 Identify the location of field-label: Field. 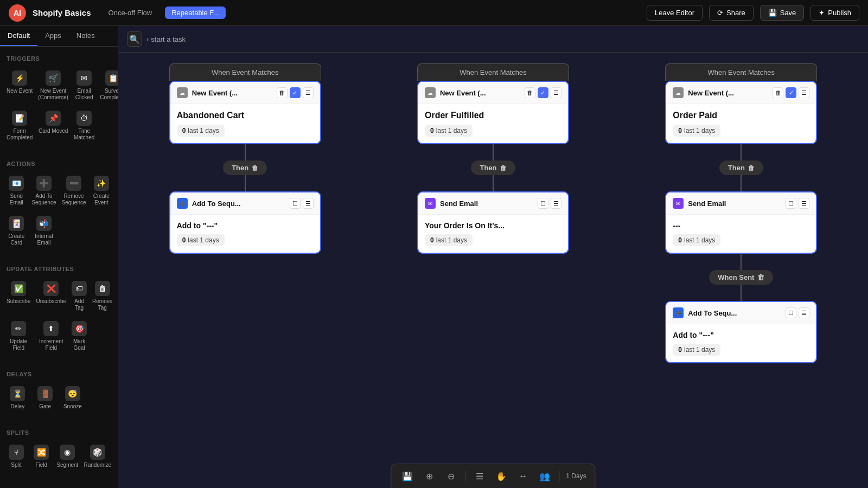
(41, 465).